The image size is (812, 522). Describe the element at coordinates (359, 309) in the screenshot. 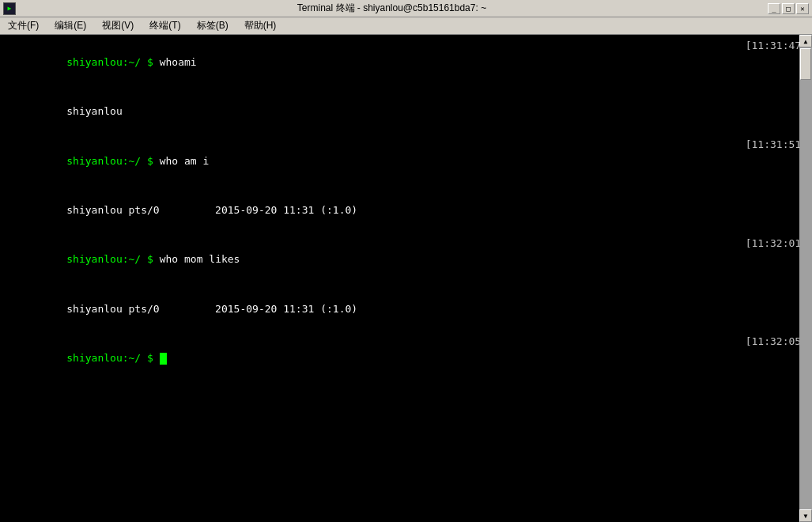

I see `line-6-left: shiyanlou pts/0 2015-09-20 11:31 (:1.0)` at that location.